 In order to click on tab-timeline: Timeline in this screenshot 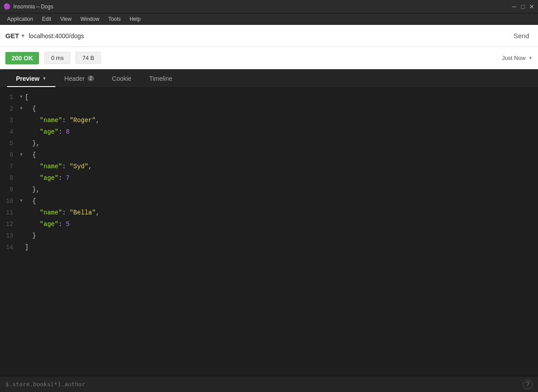, I will do `click(161, 79)`.